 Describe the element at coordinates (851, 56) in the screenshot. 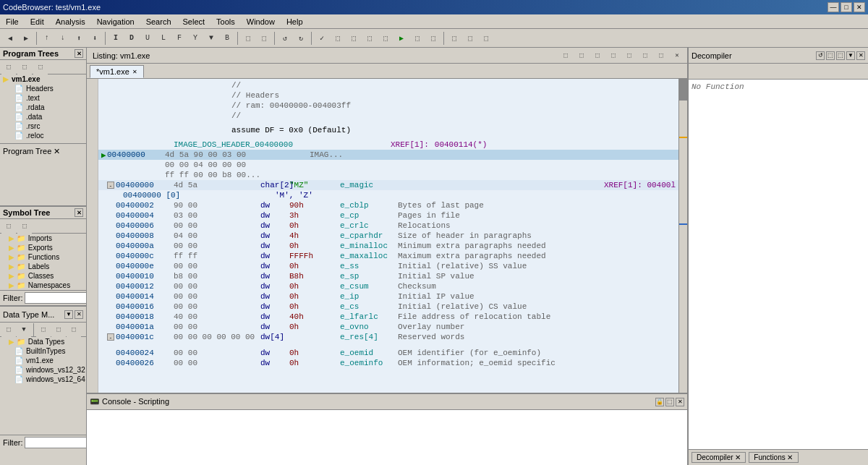

I see `decompiler-dropdown: ▼` at that location.